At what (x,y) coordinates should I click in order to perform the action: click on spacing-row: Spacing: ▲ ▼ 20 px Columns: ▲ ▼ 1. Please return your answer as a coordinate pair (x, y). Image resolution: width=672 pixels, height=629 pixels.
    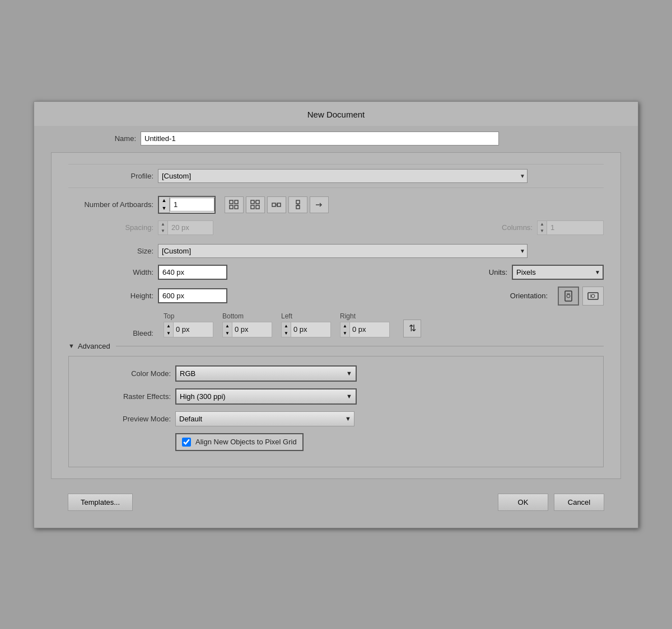
    Looking at the image, I should click on (336, 228).